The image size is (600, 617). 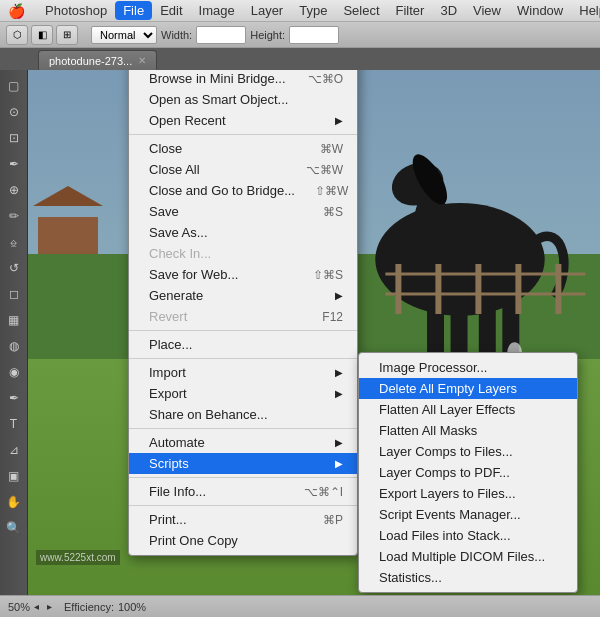 What do you see at coordinates (586, 10) in the screenshot?
I see `menubar-help: Help` at bounding box center [586, 10].